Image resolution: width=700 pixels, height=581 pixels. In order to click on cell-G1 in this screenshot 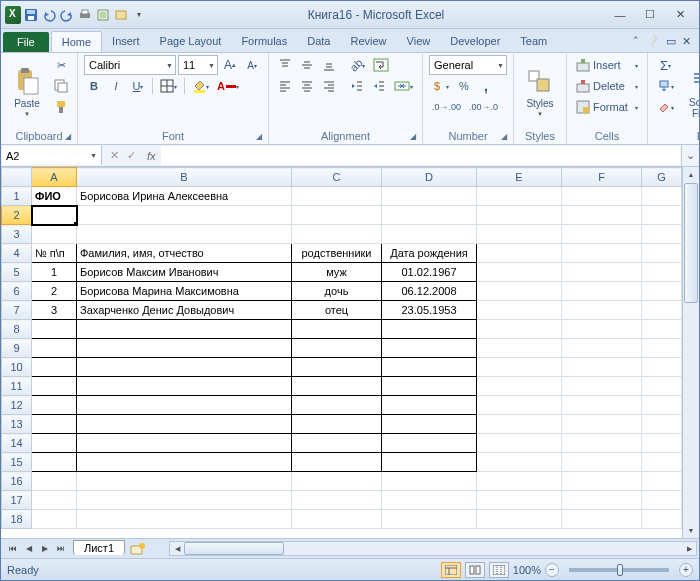, I will do `click(662, 196)`.